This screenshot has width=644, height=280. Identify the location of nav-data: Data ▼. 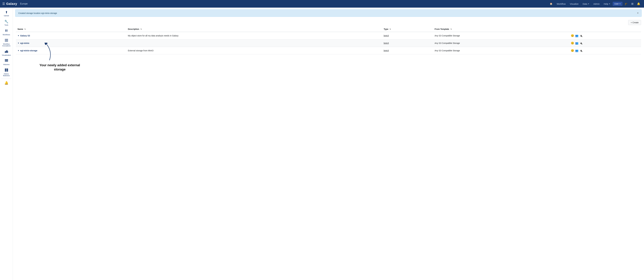
(586, 4).